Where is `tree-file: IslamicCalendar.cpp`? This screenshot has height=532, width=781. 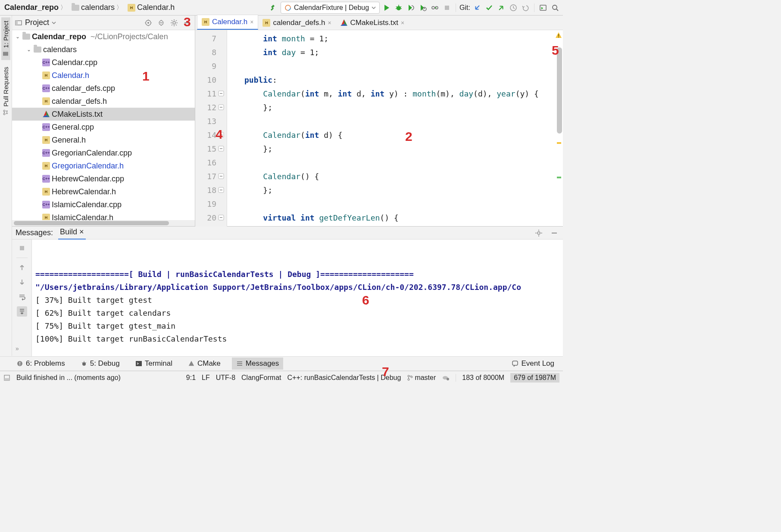
tree-file: IslamicCalendar.cpp is located at coordinates (103, 205).